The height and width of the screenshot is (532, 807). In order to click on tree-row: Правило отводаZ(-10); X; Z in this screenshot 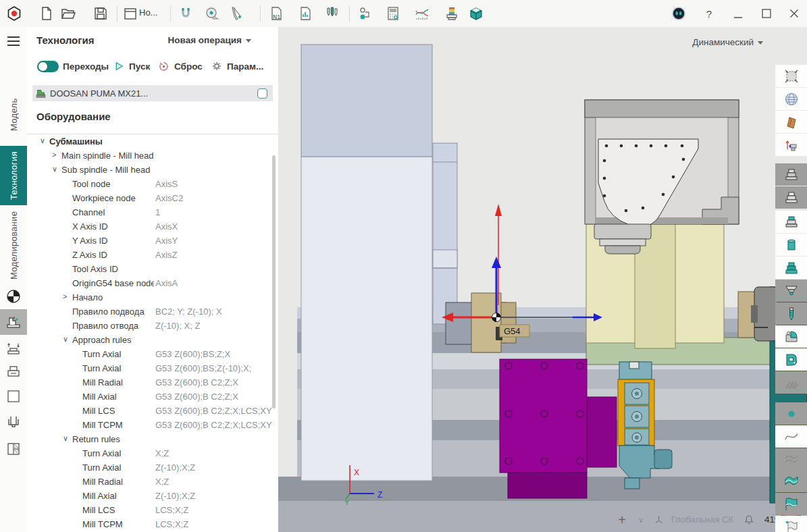, I will do `click(153, 327)`.